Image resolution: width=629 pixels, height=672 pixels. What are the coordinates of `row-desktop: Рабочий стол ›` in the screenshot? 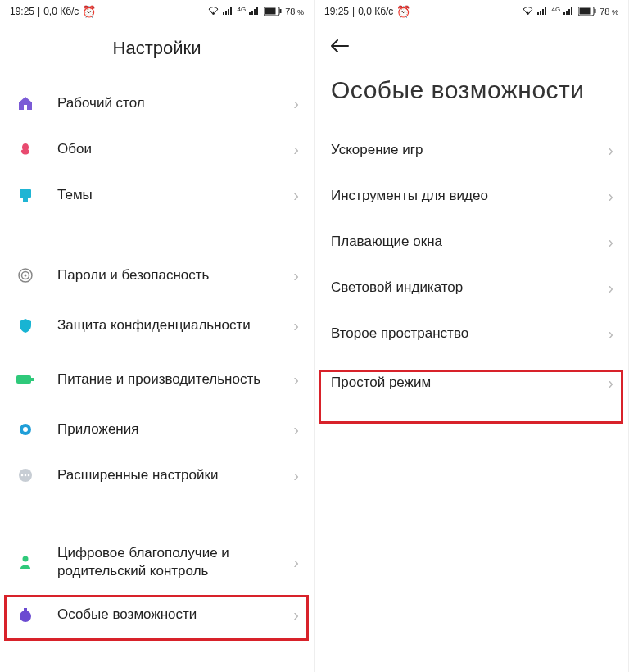 It's located at (157, 103).